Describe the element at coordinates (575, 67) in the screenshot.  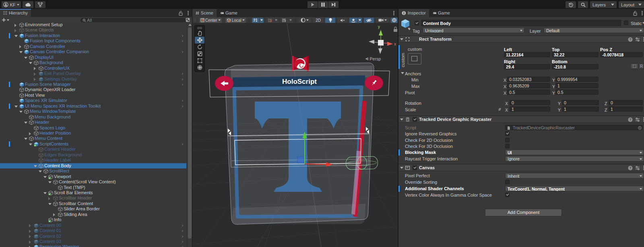
I see `bottom-field: -210.8` at that location.